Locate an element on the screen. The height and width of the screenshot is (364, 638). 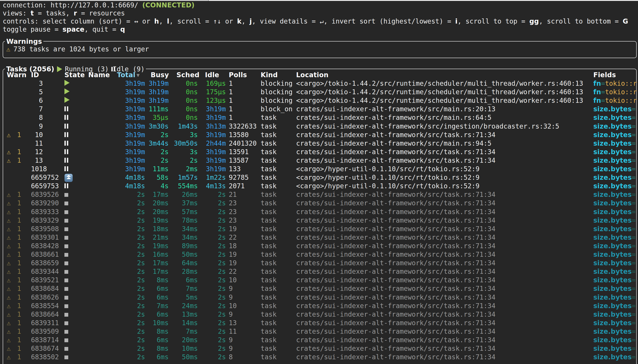
task-row: ⚠168386842s6ms7ms2s9taskcrates/sui-index… is located at coordinates (320, 288).